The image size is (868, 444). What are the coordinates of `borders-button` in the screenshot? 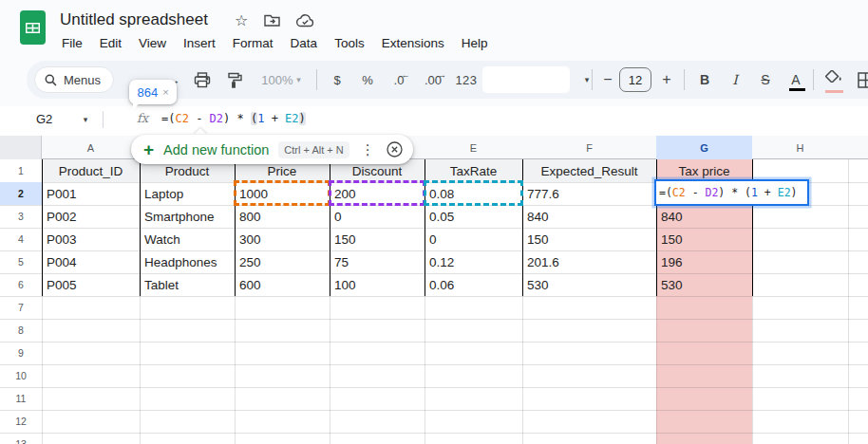 It's located at (859, 80).